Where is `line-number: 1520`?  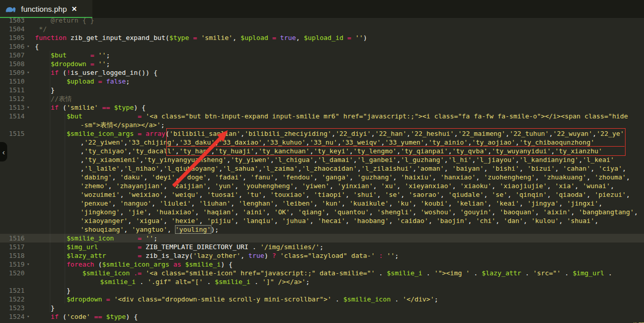
line-number: 1520 is located at coordinates (12, 273).